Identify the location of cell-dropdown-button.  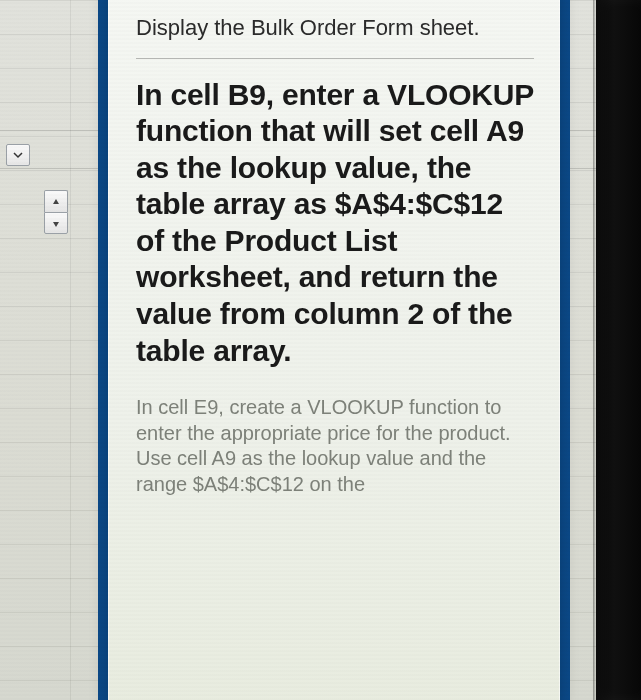
(18, 155).